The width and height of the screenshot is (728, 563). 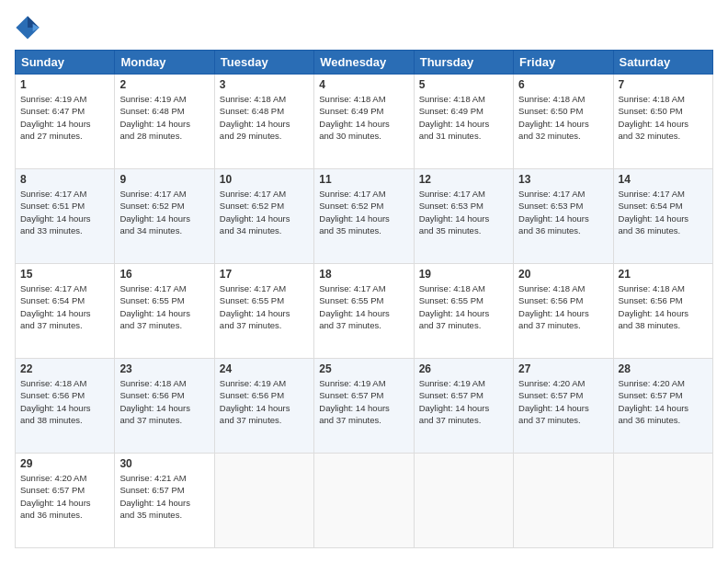 What do you see at coordinates (463, 307) in the screenshot?
I see `day-info: Sunrise: 4:18 AM Sunset: 6:55 PM Dayligh…` at bounding box center [463, 307].